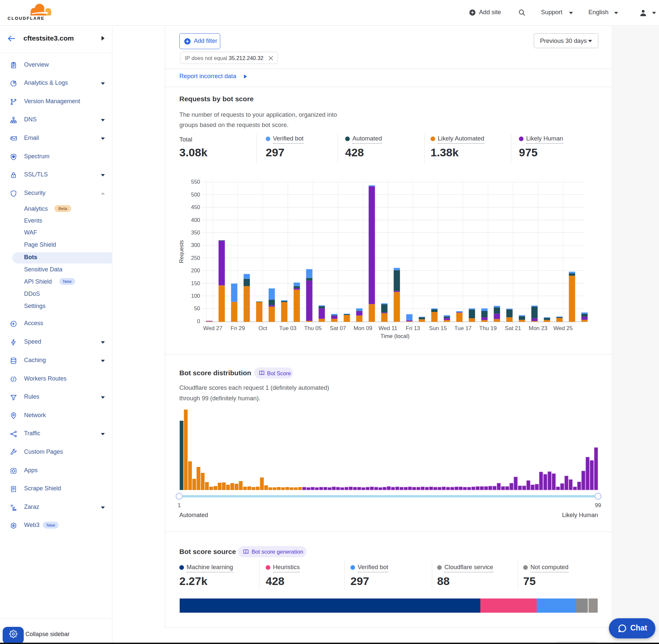 Image resolution: width=659 pixels, height=644 pixels. Describe the element at coordinates (598, 505) in the screenshot. I see `svg-text: 99` at that location.